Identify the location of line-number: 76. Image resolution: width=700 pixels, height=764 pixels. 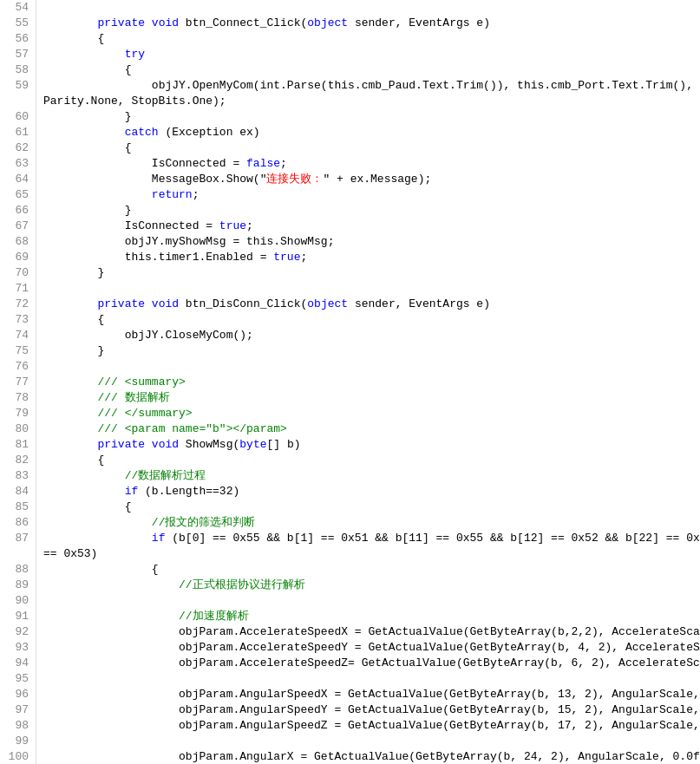
(16, 367).